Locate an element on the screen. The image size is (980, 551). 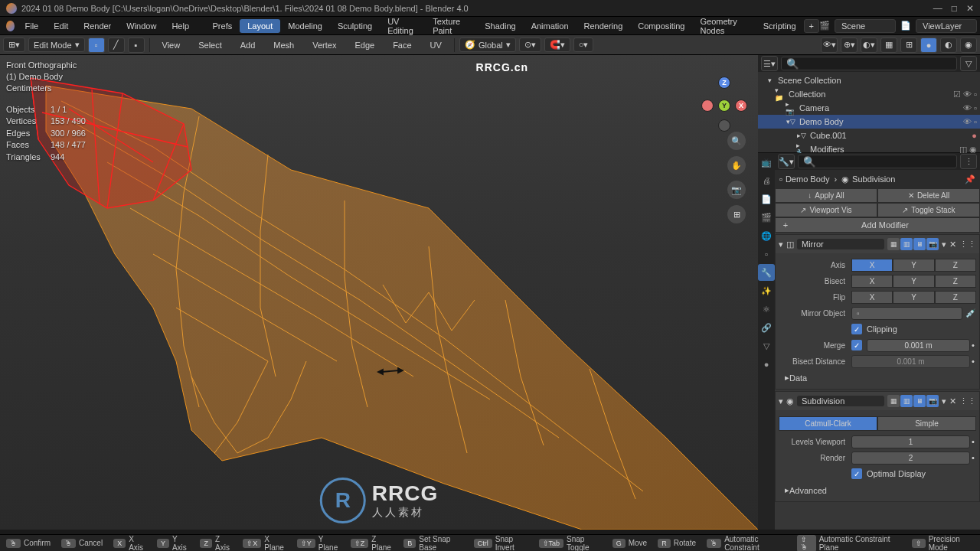
menu-window: Window is located at coordinates (141, 26).